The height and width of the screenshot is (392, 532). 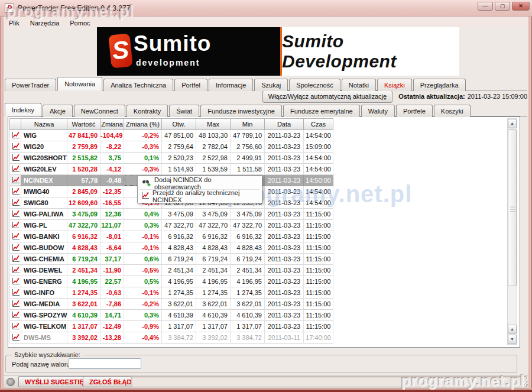 What do you see at coordinates (319, 326) in the screenshot?
I see `cell-time: 11:15:00` at bounding box center [319, 326].